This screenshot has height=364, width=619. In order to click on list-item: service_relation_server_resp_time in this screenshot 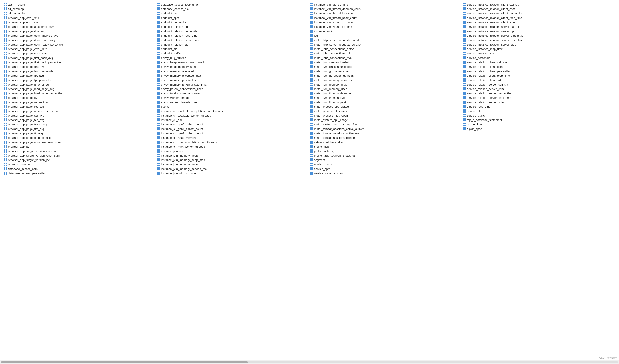, I will do `click(538, 98)`.